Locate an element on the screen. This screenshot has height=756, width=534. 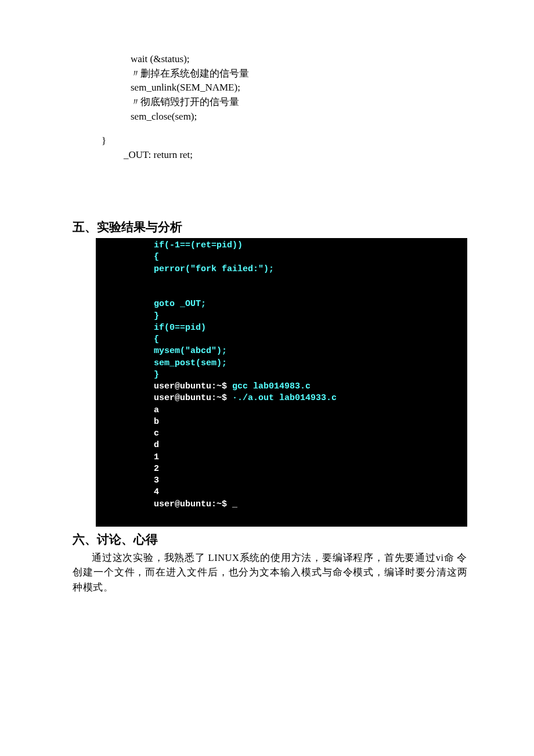
term-line: sem_post(sem); is located at coordinates (190, 363).